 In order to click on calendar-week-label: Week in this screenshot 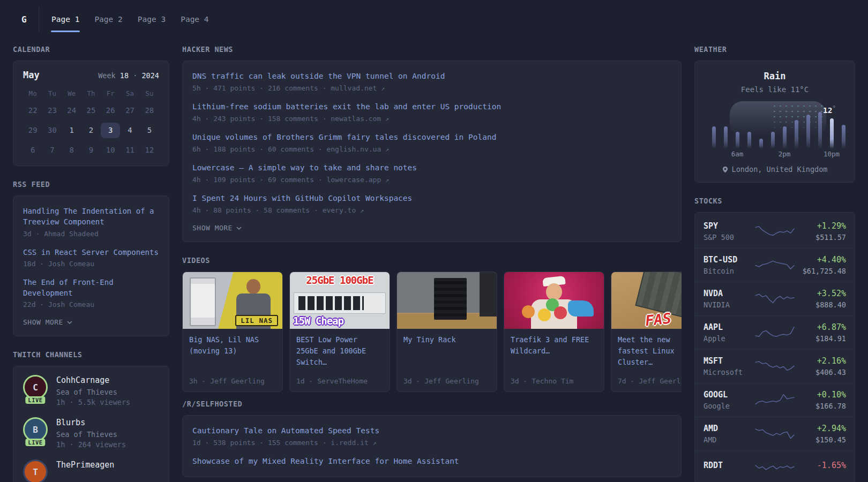, I will do `click(107, 76)`.